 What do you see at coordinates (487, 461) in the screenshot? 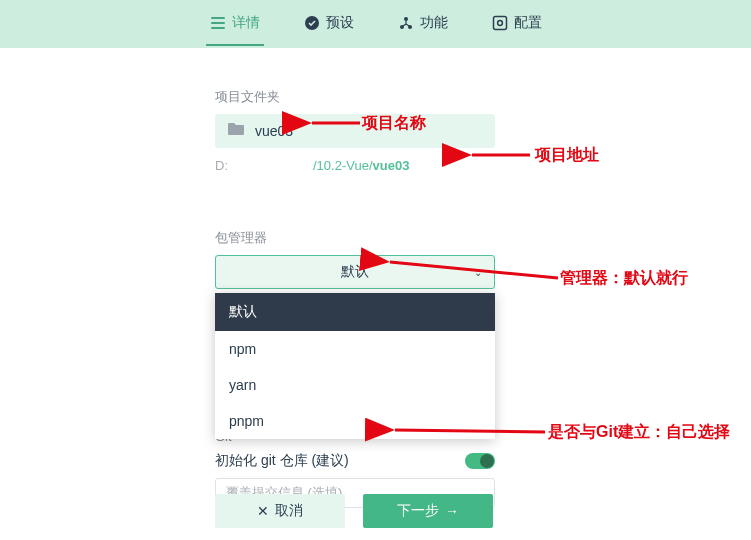
I see `toggle-knob` at bounding box center [487, 461].